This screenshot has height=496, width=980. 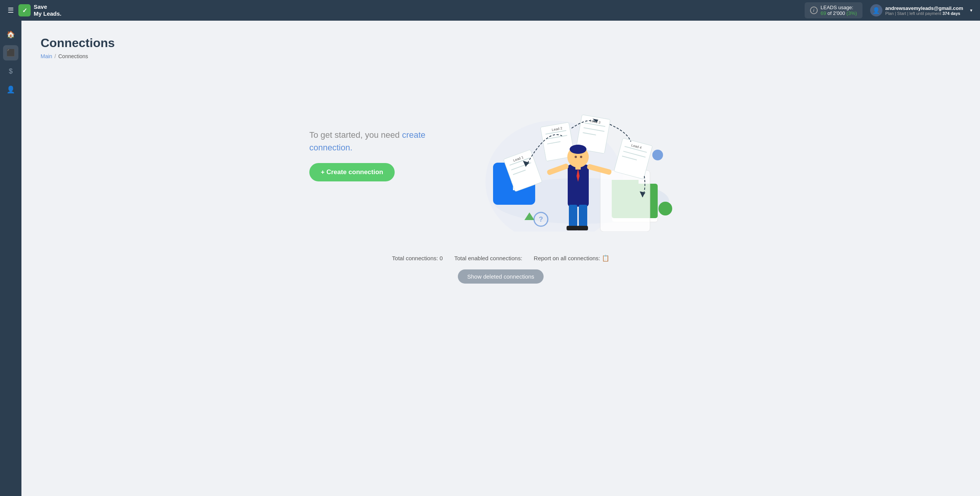 I want to click on illustration-svg: f Lead 1, so click(x=581, y=155).